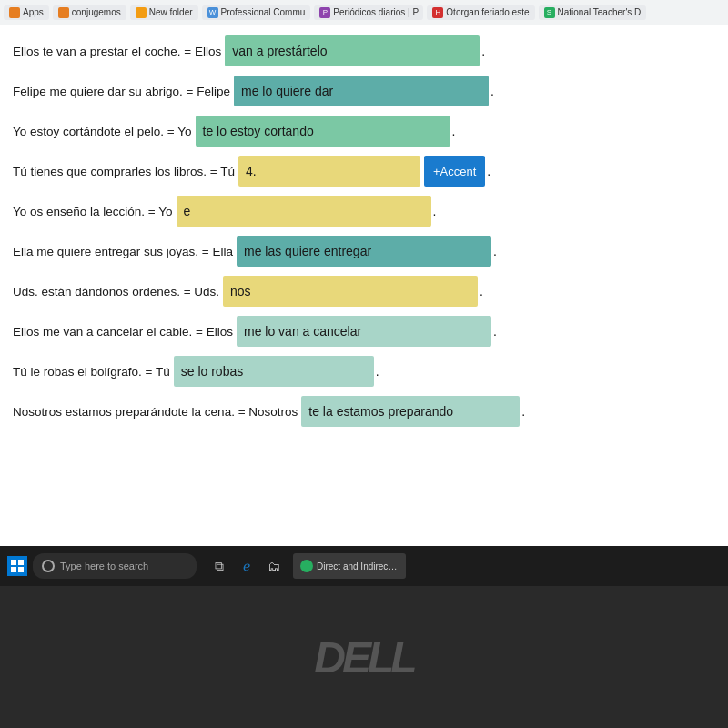 This screenshot has height=728, width=728. What do you see at coordinates (116, 51) in the screenshot?
I see `sentence-1-prefix: Ellos te van a prestar el coche. = Ellos` at bounding box center [116, 51].